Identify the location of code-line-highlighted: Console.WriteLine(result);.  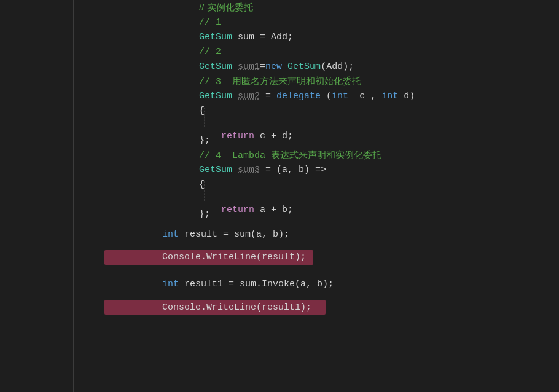
(209, 257).